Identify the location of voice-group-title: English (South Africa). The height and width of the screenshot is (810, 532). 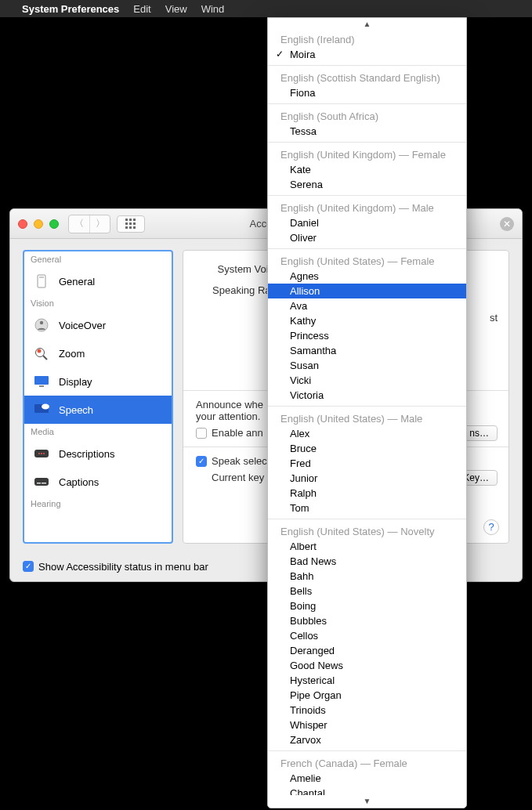
(367, 116).